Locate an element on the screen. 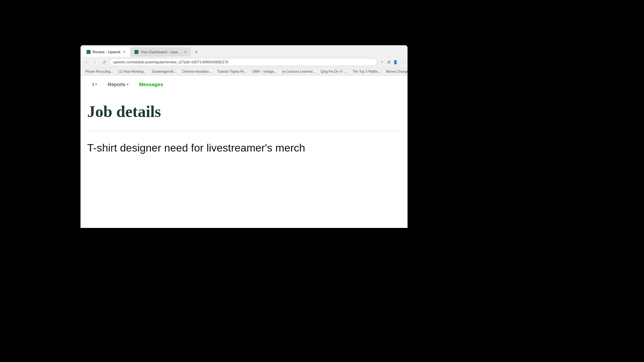 Image resolution: width=644 pixels, height=362 pixels. bookmark-9: Money Changes E... is located at coordinates (396, 72).